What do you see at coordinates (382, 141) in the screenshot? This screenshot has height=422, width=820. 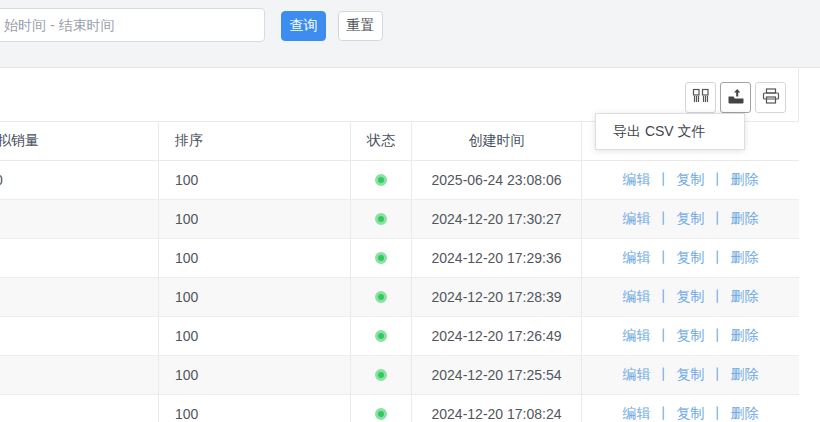 I see `header-status: 状态` at bounding box center [382, 141].